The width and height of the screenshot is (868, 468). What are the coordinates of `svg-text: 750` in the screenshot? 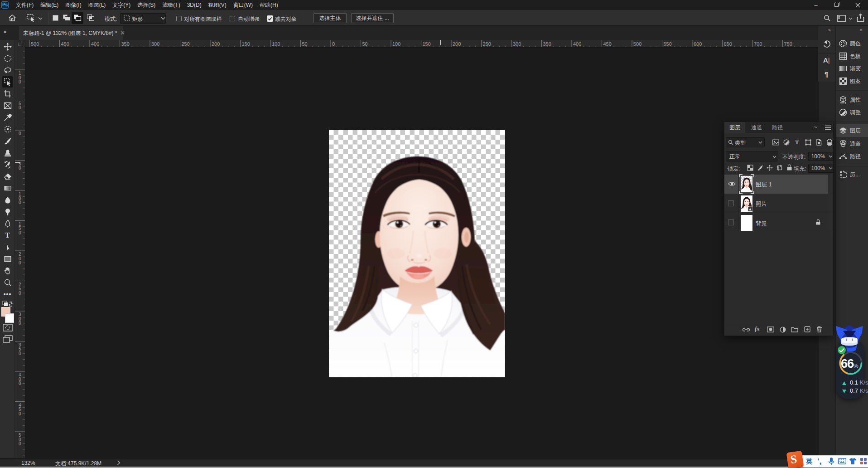 It's located at (788, 44).